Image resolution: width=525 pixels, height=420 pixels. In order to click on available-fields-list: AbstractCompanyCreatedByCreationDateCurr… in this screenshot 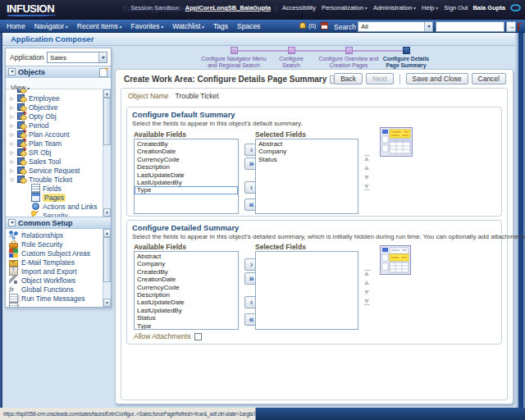, I will do `click(186, 290)`.